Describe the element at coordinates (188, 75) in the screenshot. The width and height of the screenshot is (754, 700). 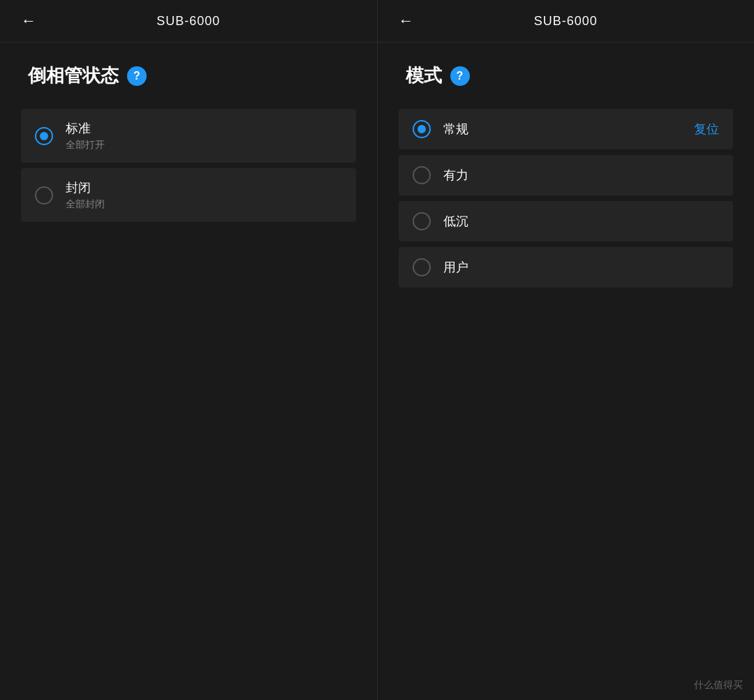
I see `left-section-title-row: 倒相管状态 ?` at that location.